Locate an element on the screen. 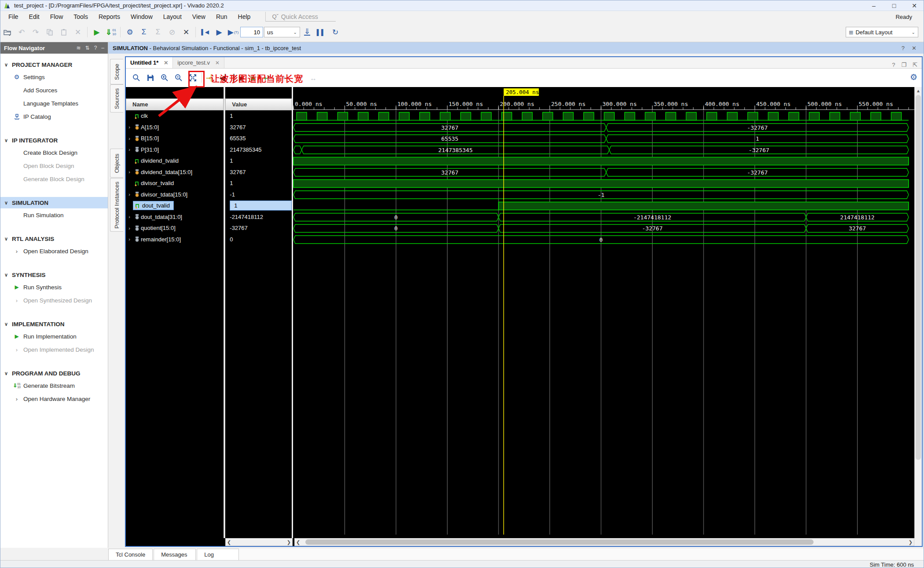 Image resolution: width=924 pixels, height=568 pixels. signal-name-row: divisor_tvalid is located at coordinates (175, 183).